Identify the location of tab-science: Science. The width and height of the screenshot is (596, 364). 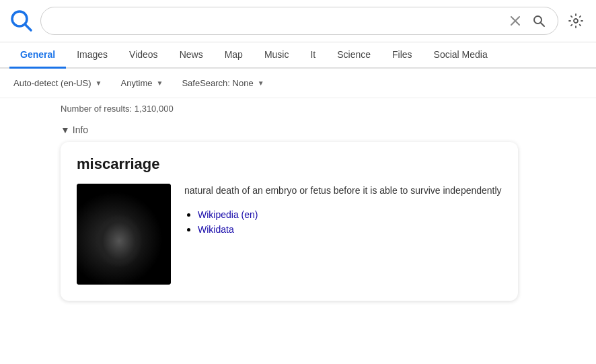
(354, 55).